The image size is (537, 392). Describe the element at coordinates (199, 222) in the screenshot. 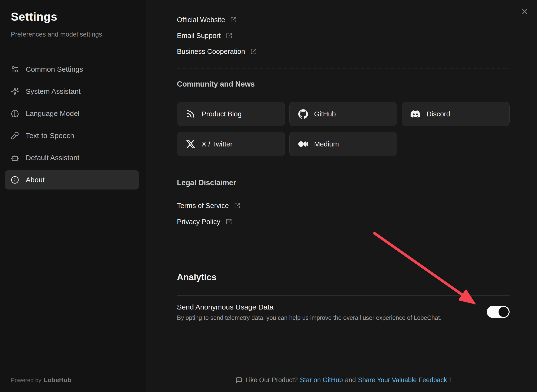

I see `link-label: Privacy Policy` at that location.